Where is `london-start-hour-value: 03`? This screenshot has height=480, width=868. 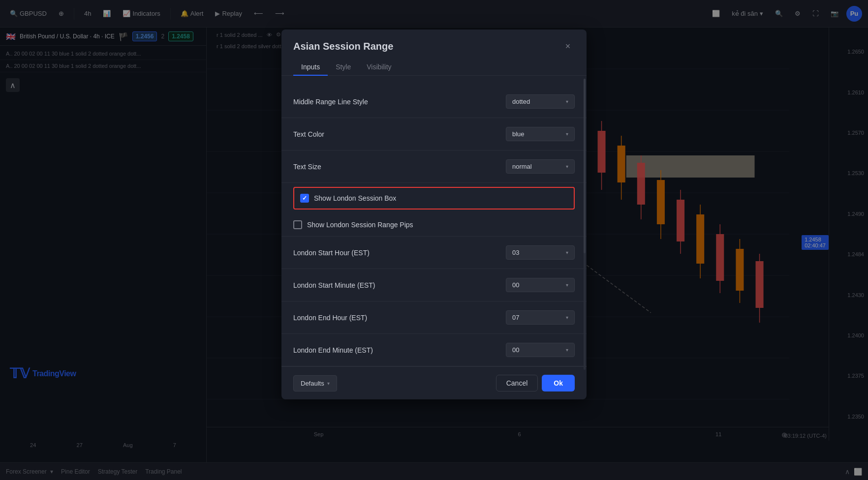 london-start-hour-value: 03 is located at coordinates (516, 253).